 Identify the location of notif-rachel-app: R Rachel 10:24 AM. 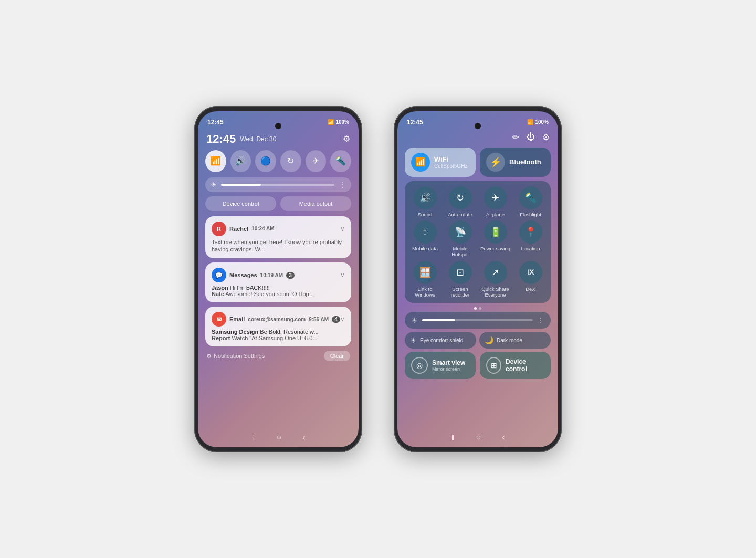
(243, 229).